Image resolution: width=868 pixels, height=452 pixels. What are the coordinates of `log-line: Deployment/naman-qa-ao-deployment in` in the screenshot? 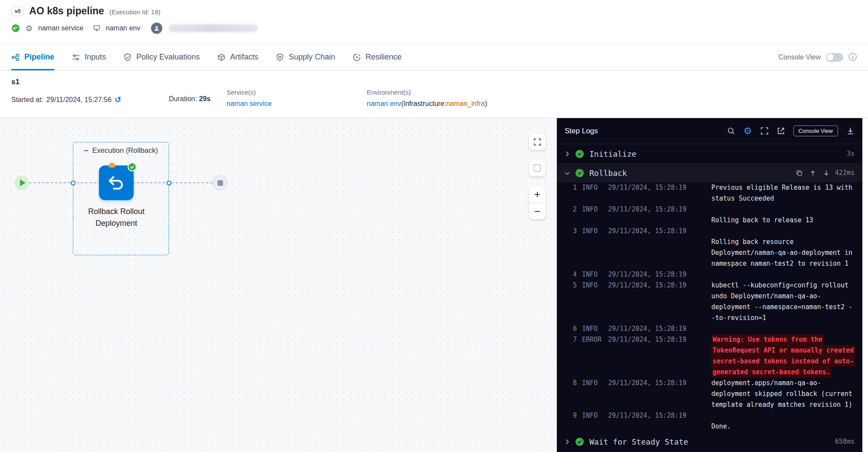 It's located at (710, 253).